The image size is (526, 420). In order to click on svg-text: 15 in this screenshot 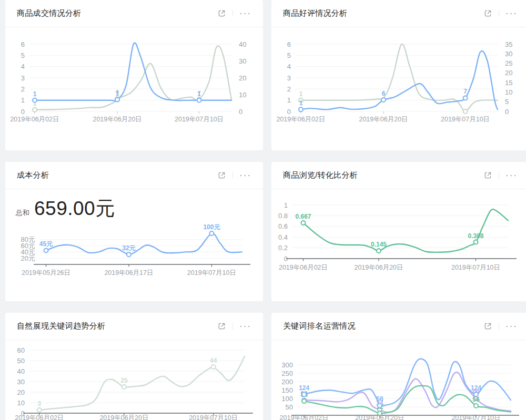, I will do `click(509, 83)`.